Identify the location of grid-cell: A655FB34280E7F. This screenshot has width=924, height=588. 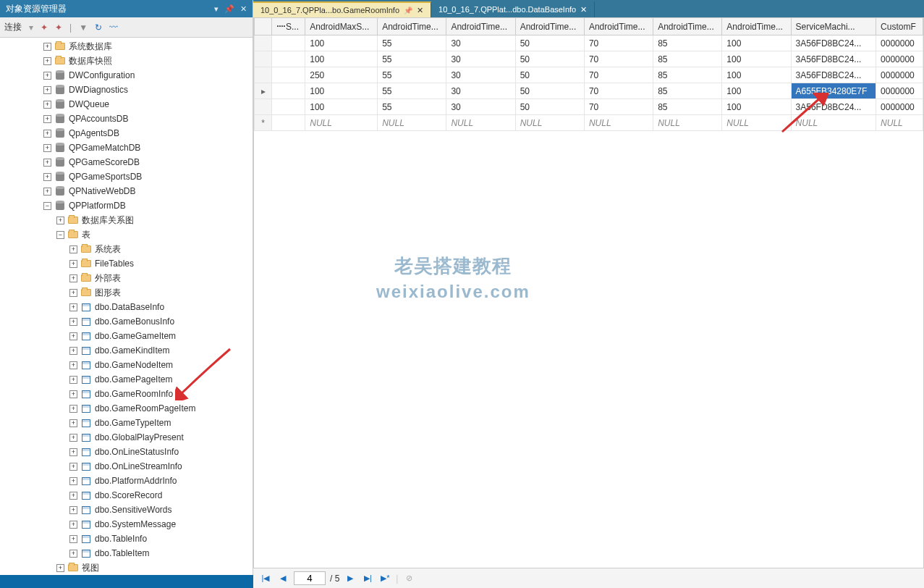
(834, 91).